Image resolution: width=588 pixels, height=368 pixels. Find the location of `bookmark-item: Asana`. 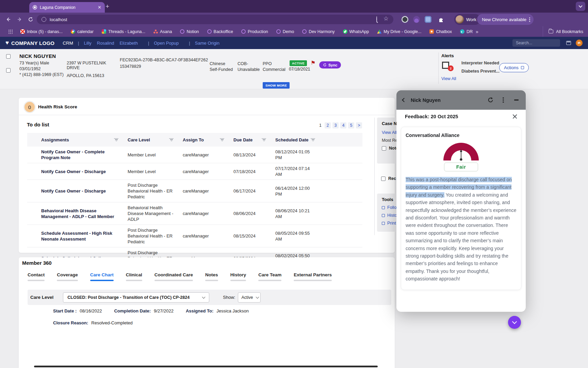

bookmark-item: Asana is located at coordinates (163, 32).